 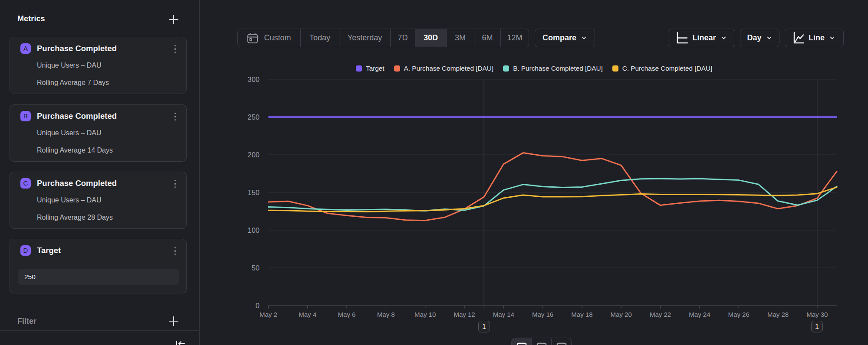 I want to click on svg-text: 200, so click(x=253, y=155).